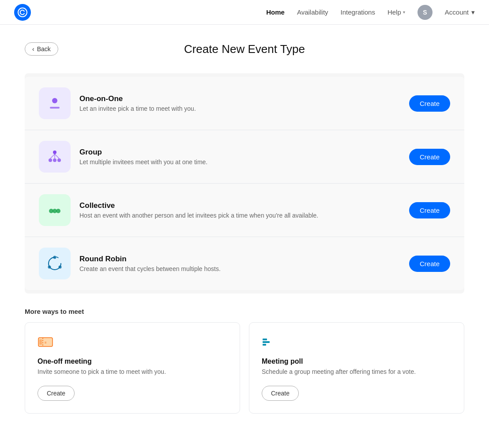  What do you see at coordinates (55, 264) in the screenshot?
I see `round-robin-icon` at bounding box center [55, 264].